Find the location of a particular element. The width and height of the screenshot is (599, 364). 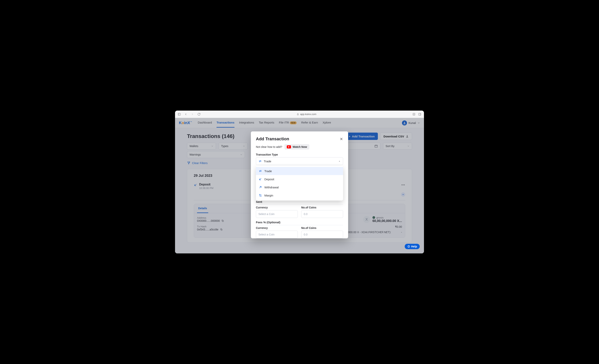

forward-icon is located at coordinates (193, 114).